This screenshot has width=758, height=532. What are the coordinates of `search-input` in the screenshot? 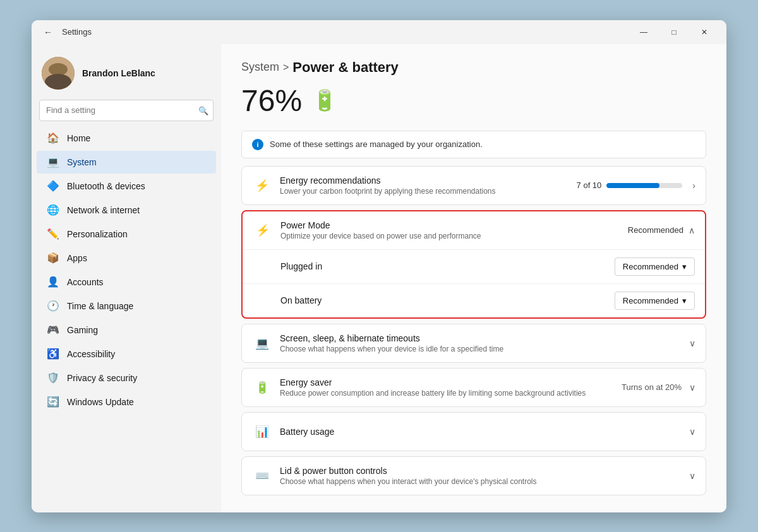 It's located at (126, 110).